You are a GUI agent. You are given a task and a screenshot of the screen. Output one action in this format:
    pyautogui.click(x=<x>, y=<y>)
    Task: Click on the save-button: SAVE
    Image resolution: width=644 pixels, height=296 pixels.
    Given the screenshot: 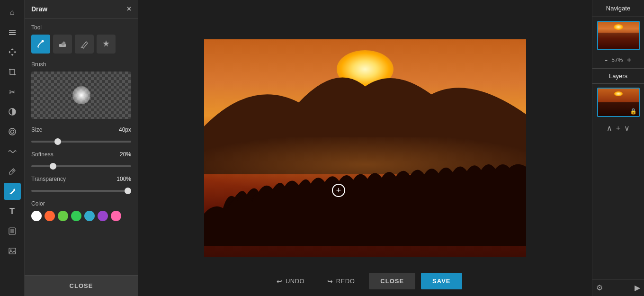 What is the action you would take?
    pyautogui.click(x=441, y=281)
    